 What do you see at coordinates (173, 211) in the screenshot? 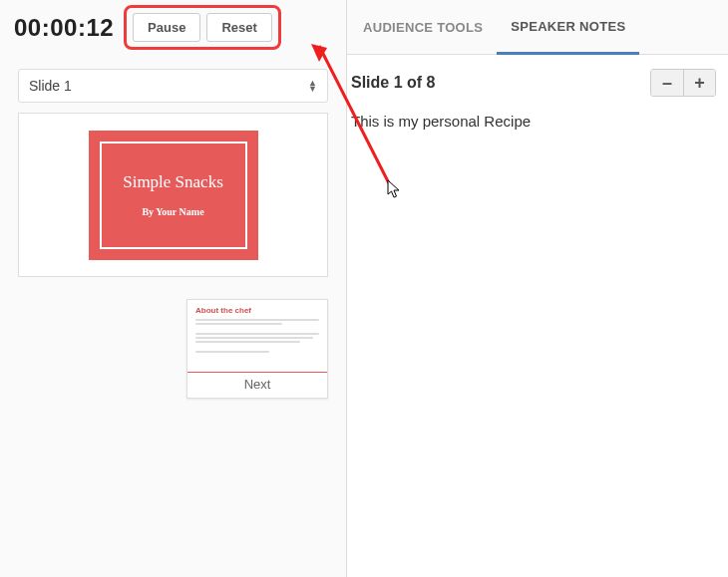
I see `slide-subtitle: By Your Name` at bounding box center [173, 211].